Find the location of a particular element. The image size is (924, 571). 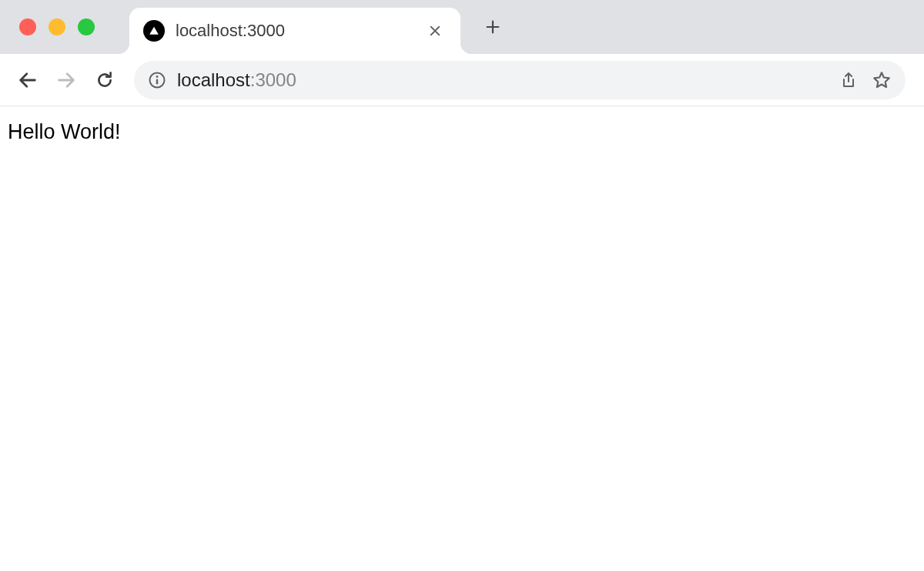

site-info-button is located at coordinates (157, 80).